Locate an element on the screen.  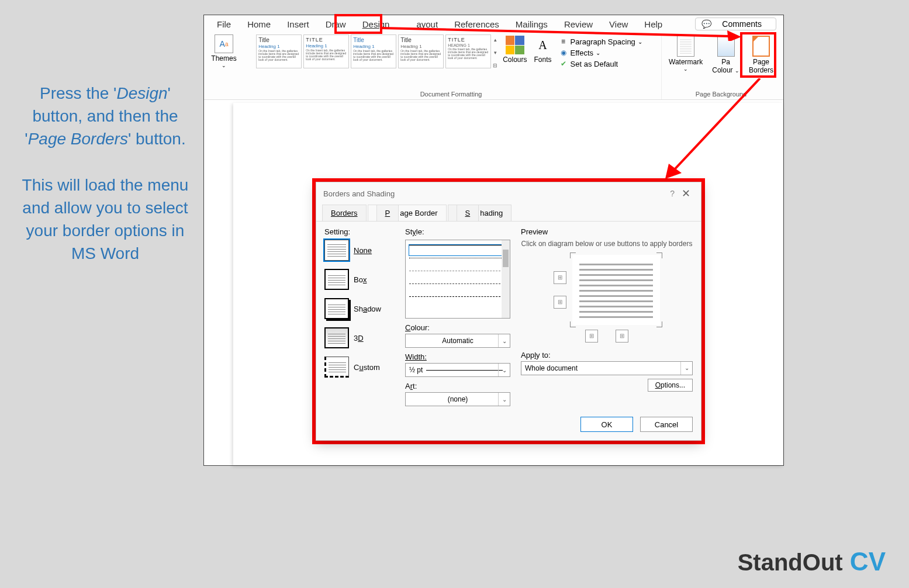
scrollbar is located at coordinates (506, 279).